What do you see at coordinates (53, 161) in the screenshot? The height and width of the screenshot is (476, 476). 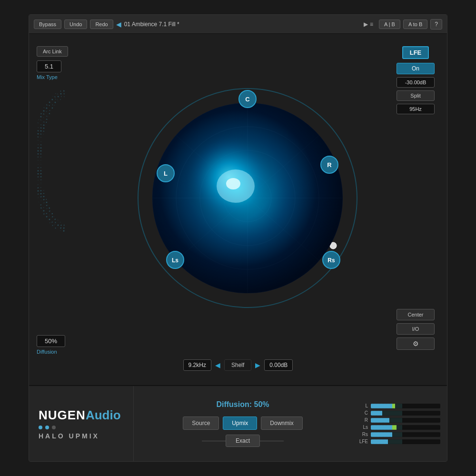 I see `dotted-arc-svg` at bounding box center [53, 161].